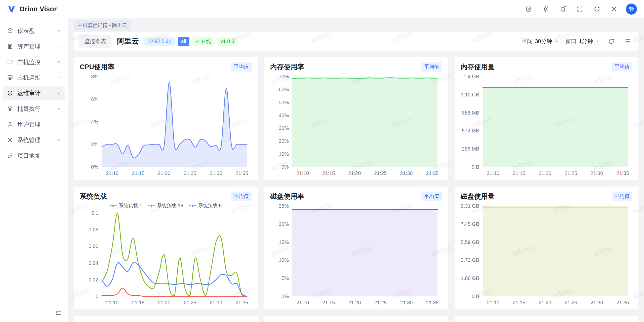 The width and height of the screenshot is (644, 322). I want to click on notifications-icon, so click(563, 9).